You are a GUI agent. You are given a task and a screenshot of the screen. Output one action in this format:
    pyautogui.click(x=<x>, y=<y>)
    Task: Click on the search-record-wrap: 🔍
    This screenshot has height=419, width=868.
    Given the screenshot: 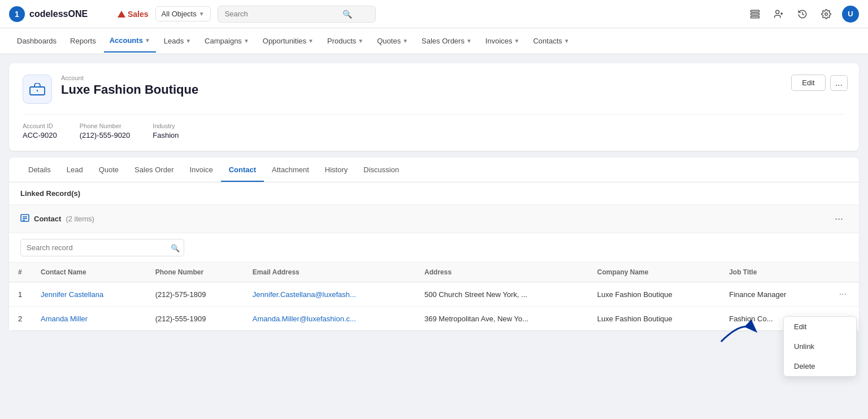 What is the action you would take?
    pyautogui.click(x=102, y=247)
    